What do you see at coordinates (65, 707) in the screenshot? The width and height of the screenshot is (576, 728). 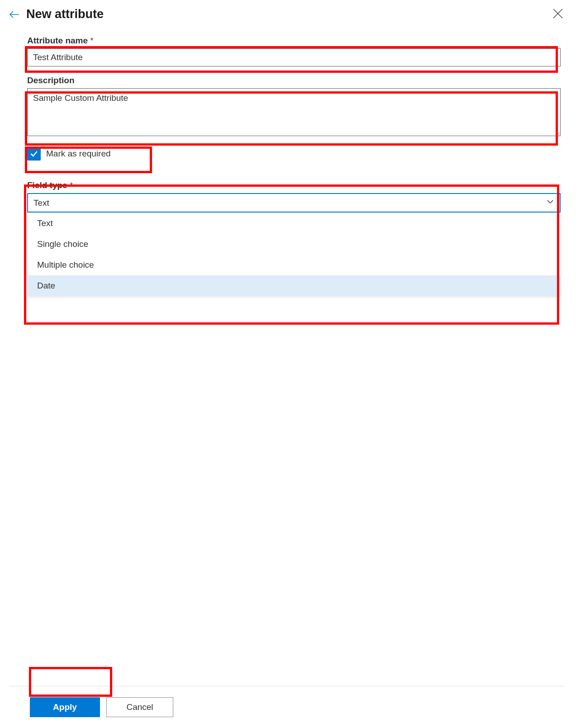 I see `apply-button: Apply` at bounding box center [65, 707].